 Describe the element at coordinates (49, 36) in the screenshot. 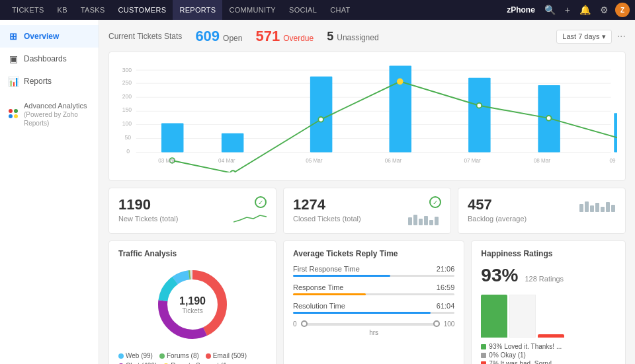

I see `sidebar-item-overview: ⊞ Overview` at that location.